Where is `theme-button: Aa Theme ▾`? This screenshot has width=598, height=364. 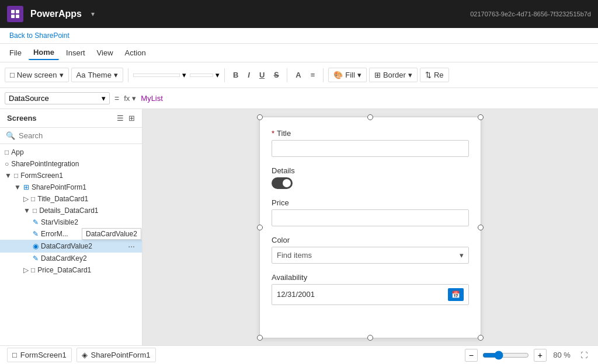 theme-button: Aa Theme ▾ is located at coordinates (97, 75).